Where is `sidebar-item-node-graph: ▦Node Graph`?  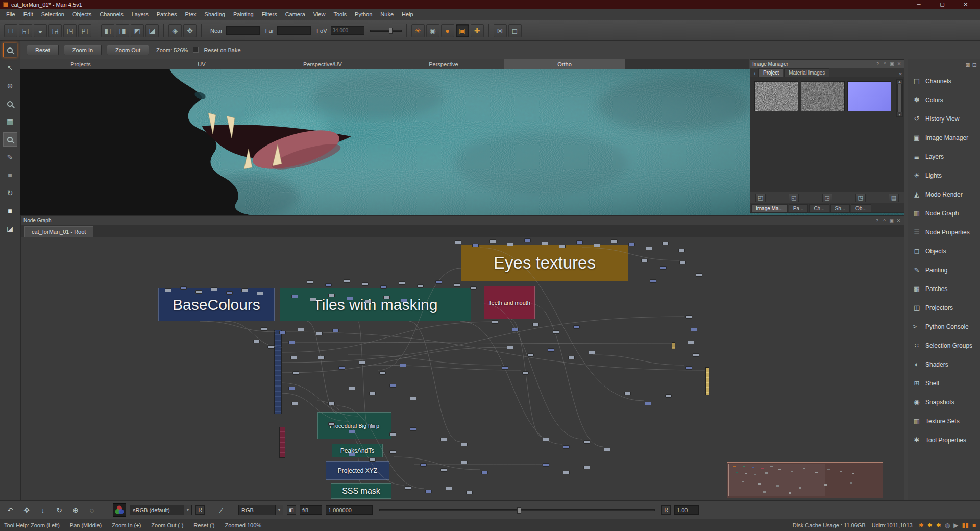 sidebar-item-node-graph: ▦Node Graph is located at coordinates (944, 213).